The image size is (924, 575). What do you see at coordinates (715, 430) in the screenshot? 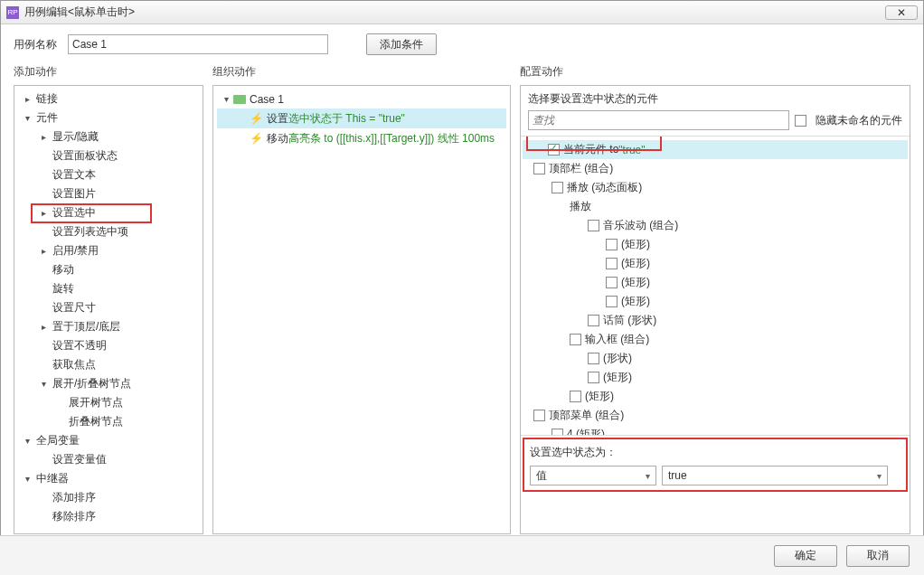
I see `widget-tree-item: 4 (矩形)` at bounding box center [715, 430].